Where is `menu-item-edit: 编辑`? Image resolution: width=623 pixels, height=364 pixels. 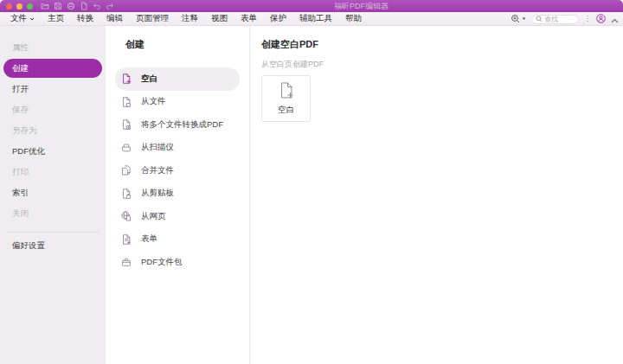
menu-item-edit: 编辑 is located at coordinates (114, 19).